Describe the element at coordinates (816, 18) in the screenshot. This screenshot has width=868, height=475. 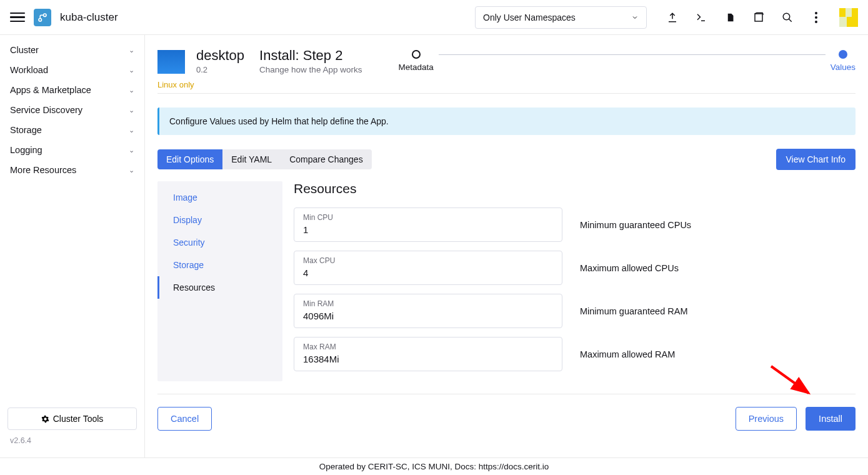
I see `more-icon` at that location.